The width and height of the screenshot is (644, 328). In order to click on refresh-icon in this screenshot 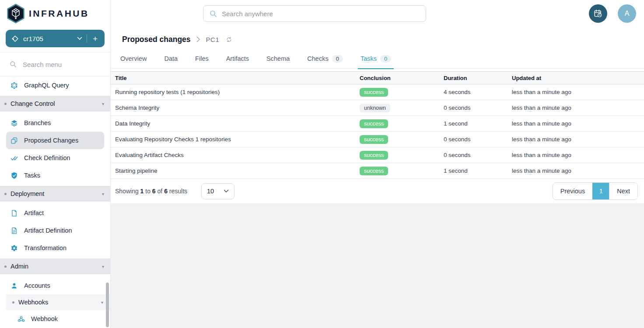, I will do `click(229, 39)`.